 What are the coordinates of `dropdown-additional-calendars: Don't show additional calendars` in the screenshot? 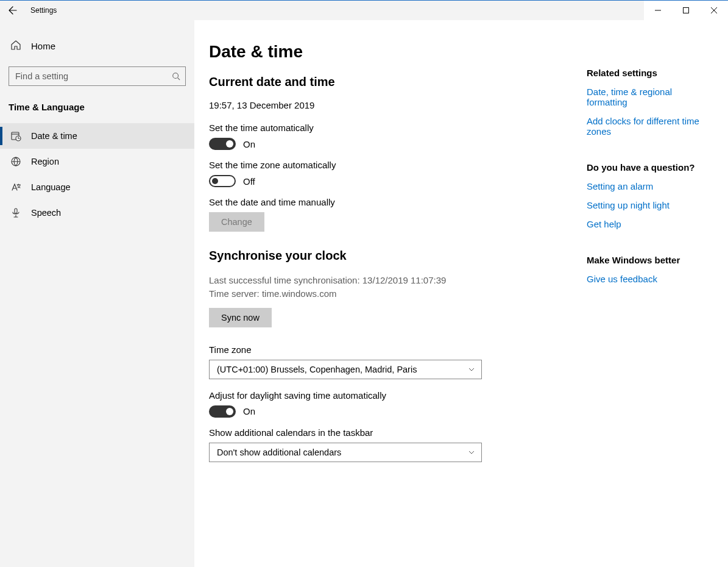 It's located at (345, 452).